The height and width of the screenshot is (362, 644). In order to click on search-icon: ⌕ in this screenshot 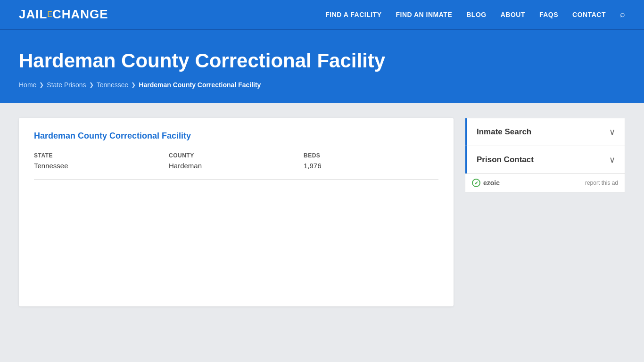, I will do `click(622, 14)`.